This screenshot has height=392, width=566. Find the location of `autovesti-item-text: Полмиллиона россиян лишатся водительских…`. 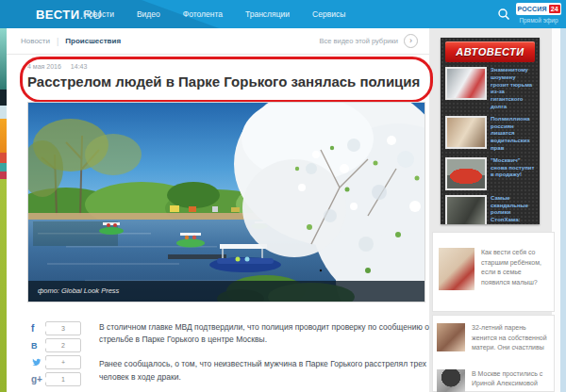

autovesti-item-text: Полмиллиона россиян лишатся водительских… is located at coordinates (513, 134).